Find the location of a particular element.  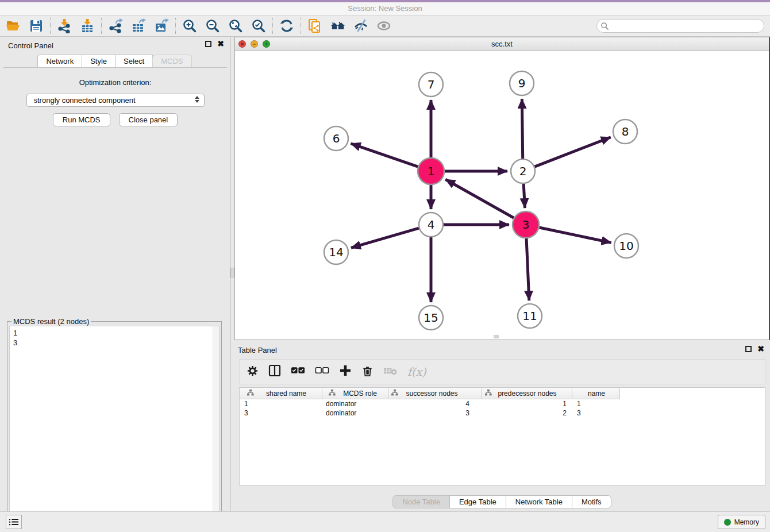

run-mcds-button: Run MCDS is located at coordinates (82, 119).